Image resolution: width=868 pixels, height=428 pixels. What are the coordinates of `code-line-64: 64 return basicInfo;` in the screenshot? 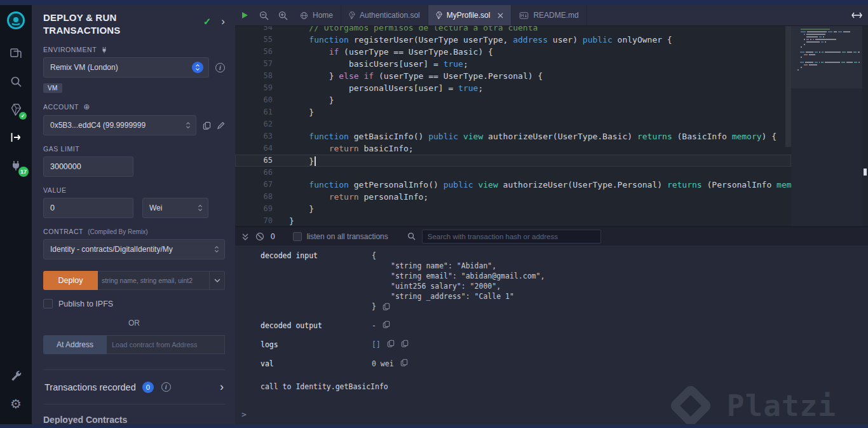 It's located at (513, 149).